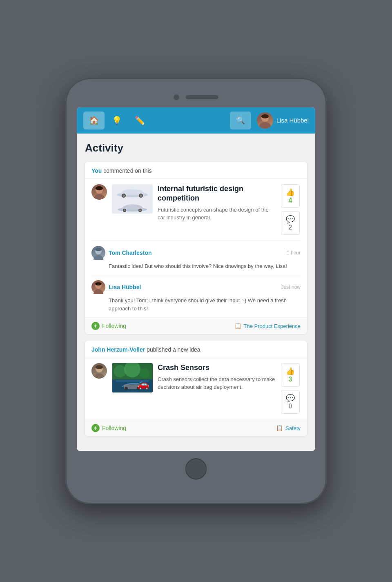 The image size is (392, 582). I want to click on edit-icon: ✏️, so click(140, 120).